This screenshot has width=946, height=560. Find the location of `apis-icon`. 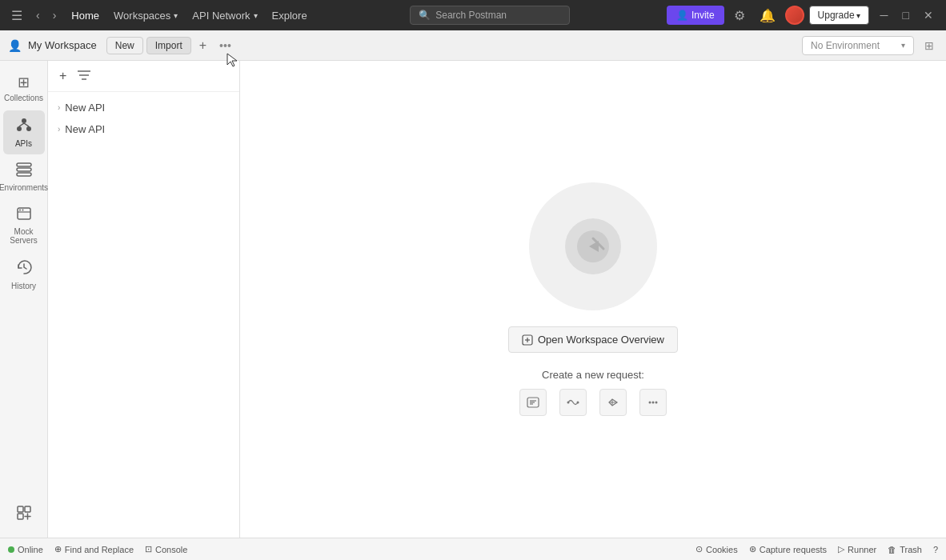

apis-icon is located at coordinates (24, 126).